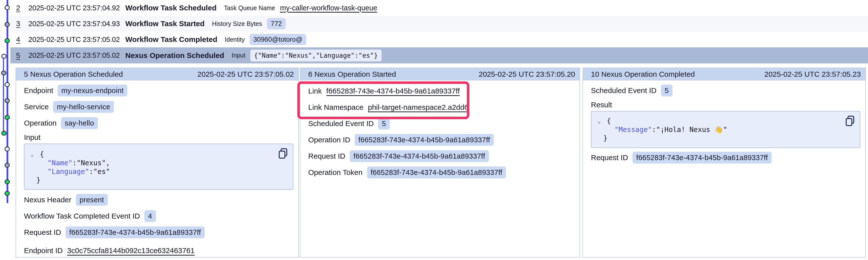 This screenshot has height=260, width=868. What do you see at coordinates (43, 251) in the screenshot?
I see `field-label: Endpoint ID` at bounding box center [43, 251].